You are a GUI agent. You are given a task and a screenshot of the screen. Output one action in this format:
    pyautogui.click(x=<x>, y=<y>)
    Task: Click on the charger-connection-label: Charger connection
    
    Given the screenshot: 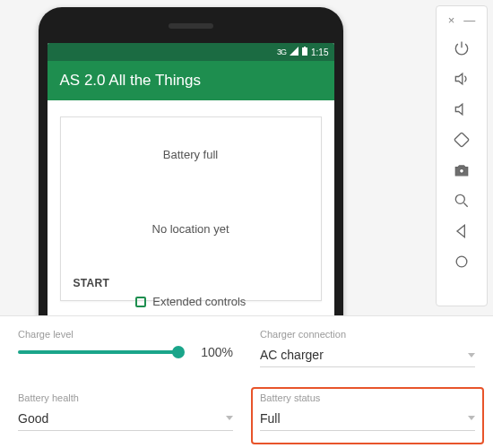 What is the action you would take?
    pyautogui.click(x=368, y=334)
    